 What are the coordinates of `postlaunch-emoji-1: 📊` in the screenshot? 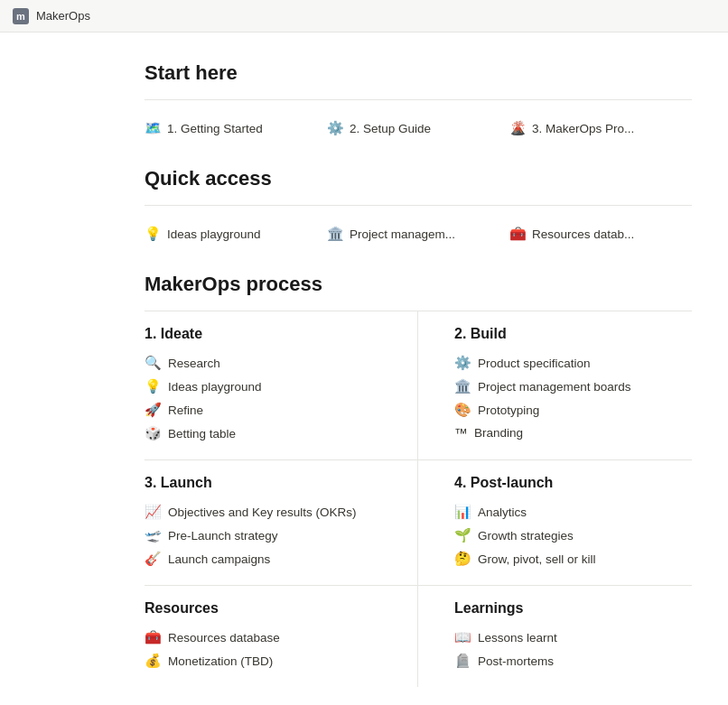 It's located at (462, 512).